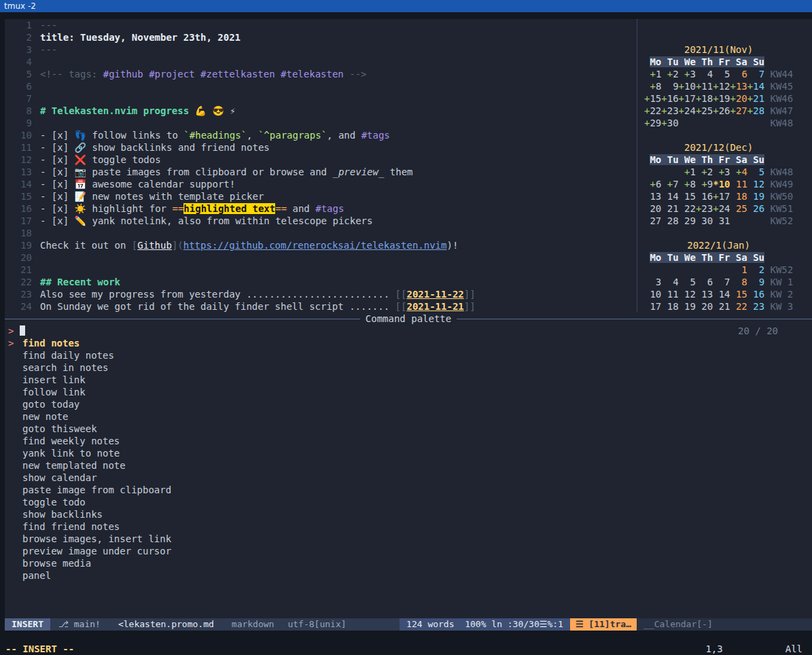 The height and width of the screenshot is (655, 812). Describe the element at coordinates (670, 123) in the screenshot. I see `calendar-day: +30` at that location.